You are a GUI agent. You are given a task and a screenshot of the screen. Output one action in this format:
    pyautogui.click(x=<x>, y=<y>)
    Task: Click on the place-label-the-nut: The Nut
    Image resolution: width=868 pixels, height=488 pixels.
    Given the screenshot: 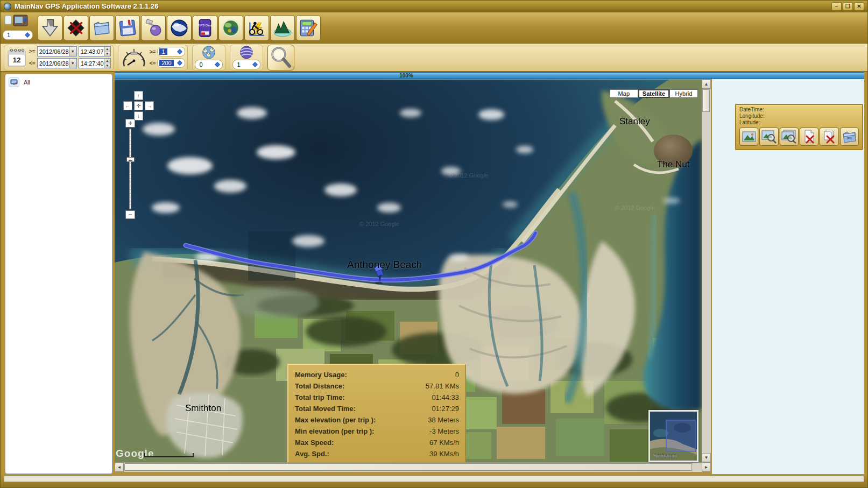 What is the action you would take?
    pyautogui.click(x=673, y=165)
    